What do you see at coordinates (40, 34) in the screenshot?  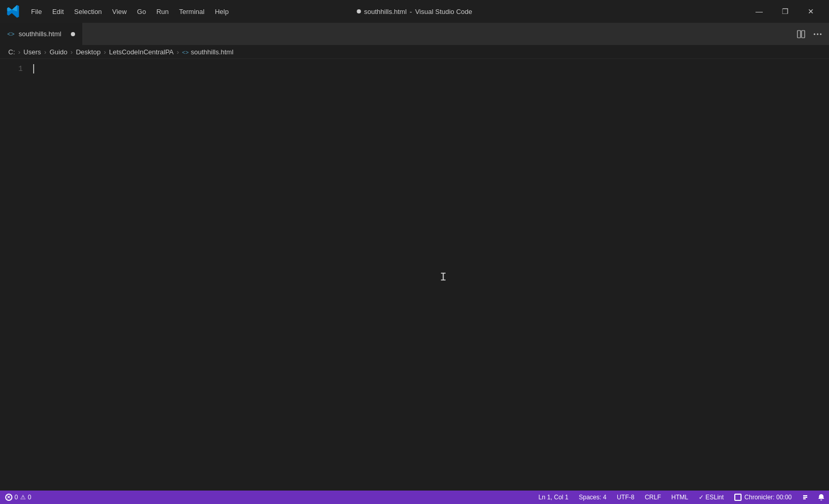 I see `tab-filename: southhills.html` at bounding box center [40, 34].